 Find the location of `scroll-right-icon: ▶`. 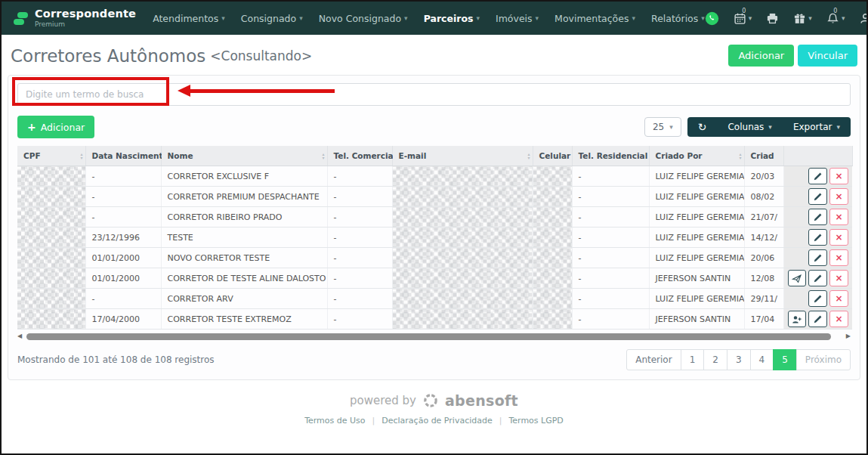

scroll-right-icon: ▶ is located at coordinates (848, 336).